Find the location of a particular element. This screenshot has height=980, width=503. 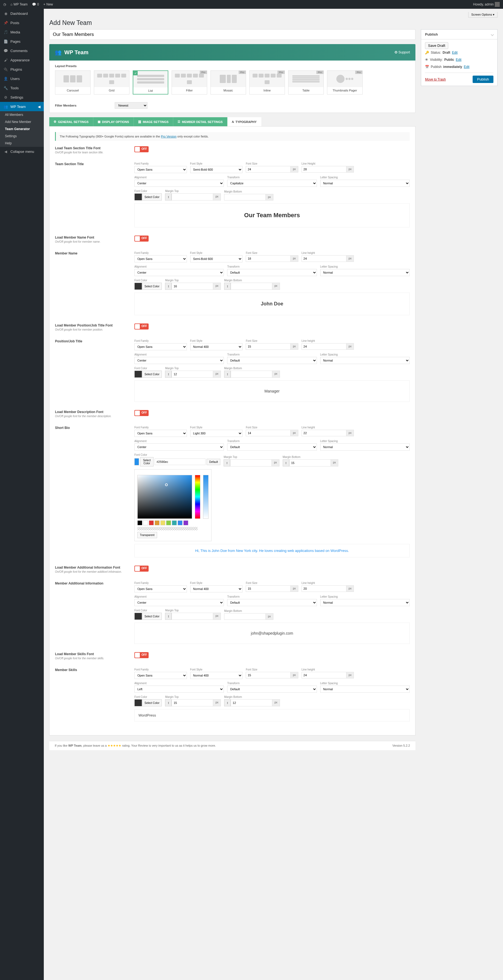

preset-mosaic: ProMosaic is located at coordinates (228, 82).